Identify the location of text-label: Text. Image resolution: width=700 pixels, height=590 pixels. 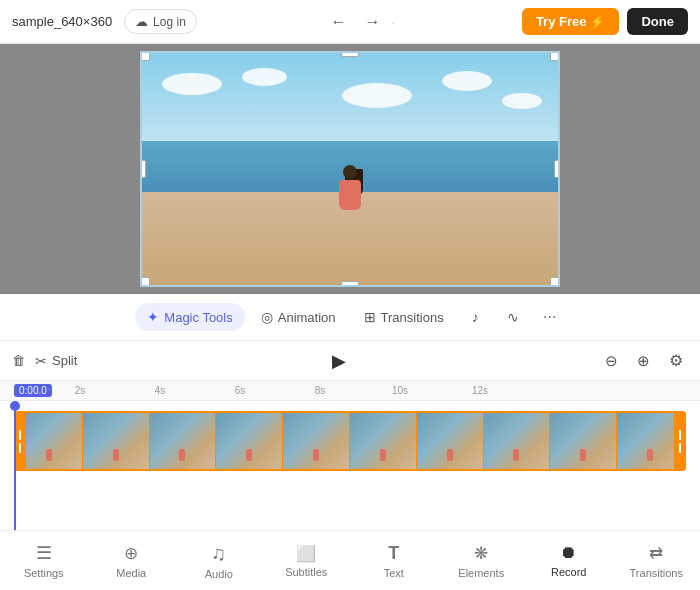
(394, 573).